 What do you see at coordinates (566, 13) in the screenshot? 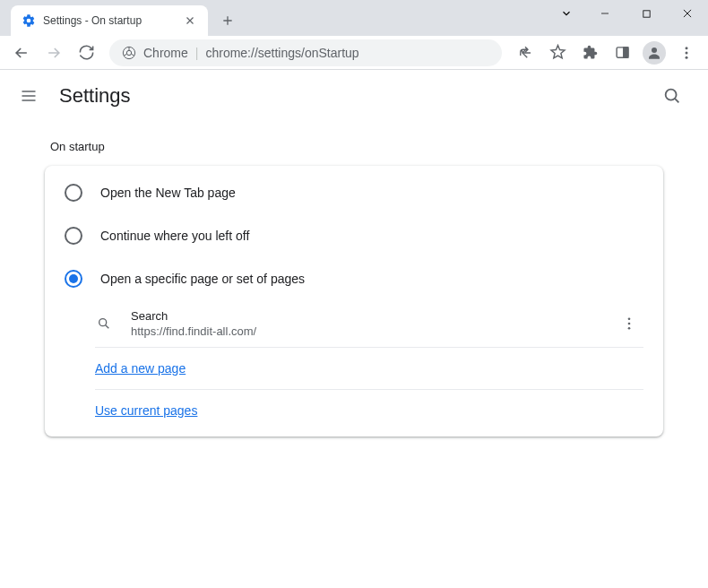
I see `window-caret-button` at bounding box center [566, 13].